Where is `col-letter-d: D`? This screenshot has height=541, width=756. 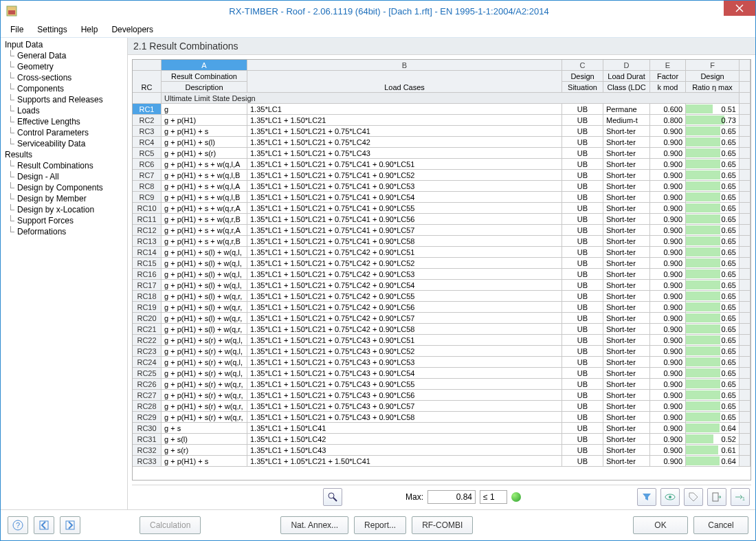
col-letter-d: D is located at coordinates (627, 65).